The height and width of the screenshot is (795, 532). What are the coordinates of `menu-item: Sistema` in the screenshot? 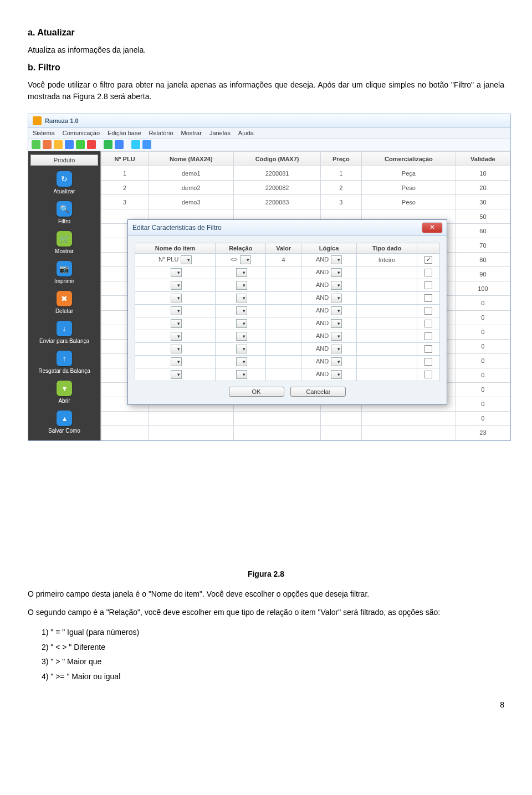 It's located at (44, 133).